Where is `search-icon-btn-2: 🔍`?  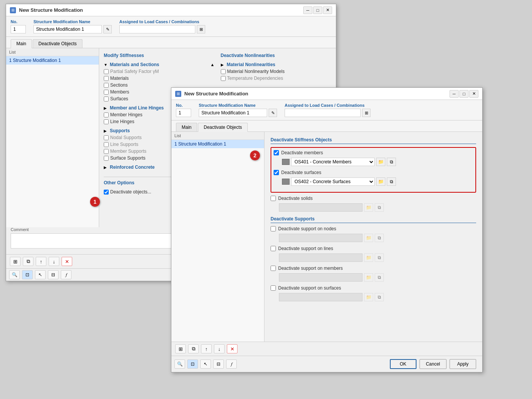 search-icon-btn-2: 🔍 is located at coordinates (180, 364).